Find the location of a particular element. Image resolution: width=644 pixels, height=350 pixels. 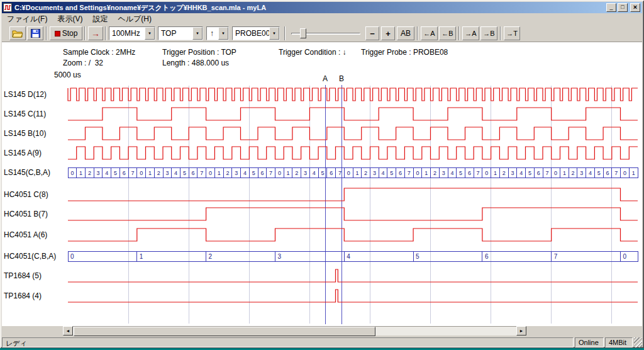

marker-b-label: B is located at coordinates (341, 79).